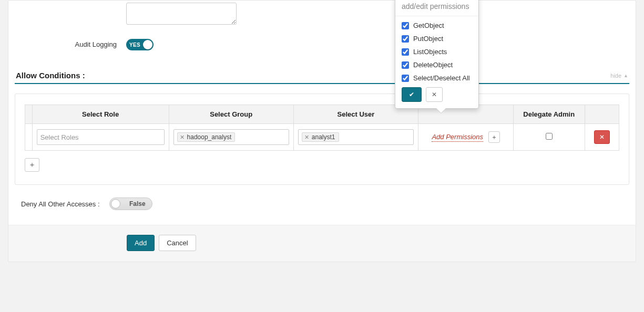  What do you see at coordinates (549, 137) in the screenshot?
I see `delegate-admin-checkbox` at bounding box center [549, 137].